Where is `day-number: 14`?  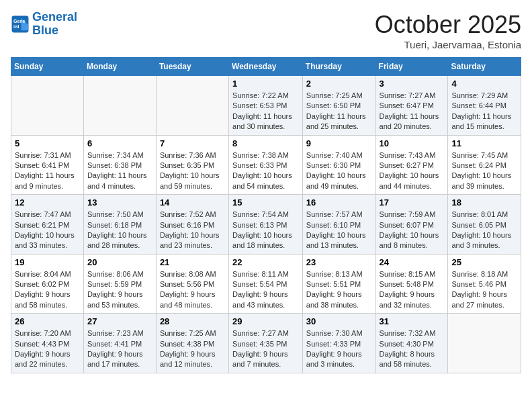 day-number: 14 is located at coordinates (192, 203).